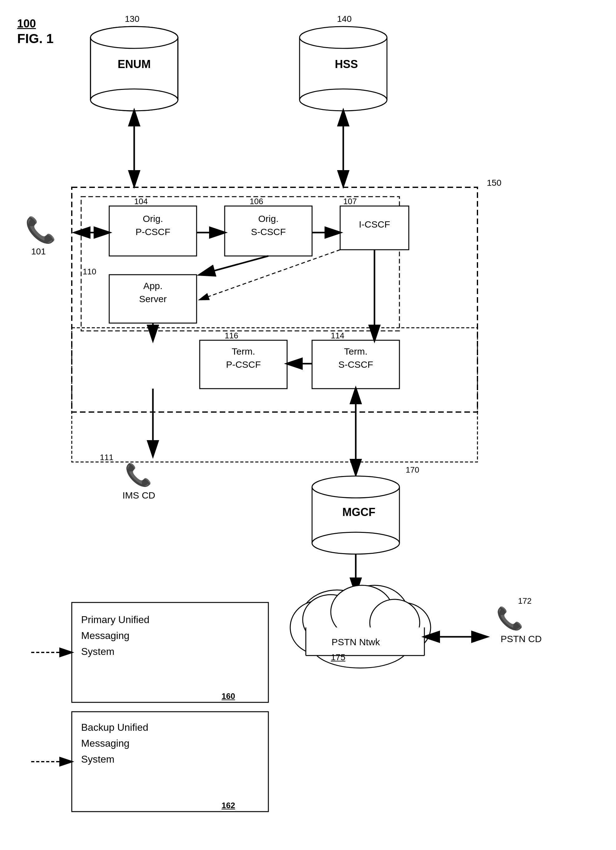 This screenshot has height=850, width=616. Describe the element at coordinates (141, 202) in the screenshot. I see `orig-pcscf-ref: 104` at that location.